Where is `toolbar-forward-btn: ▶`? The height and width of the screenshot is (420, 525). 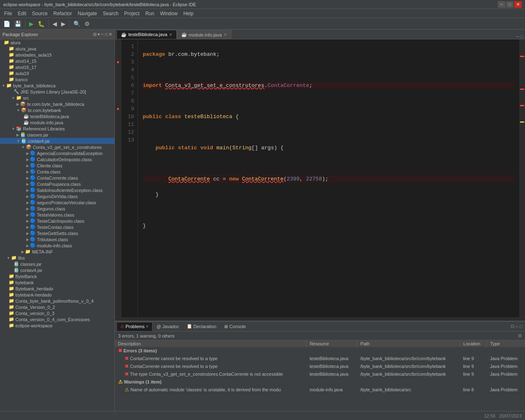
toolbar-forward-btn: ▶ is located at coordinates (63, 24).